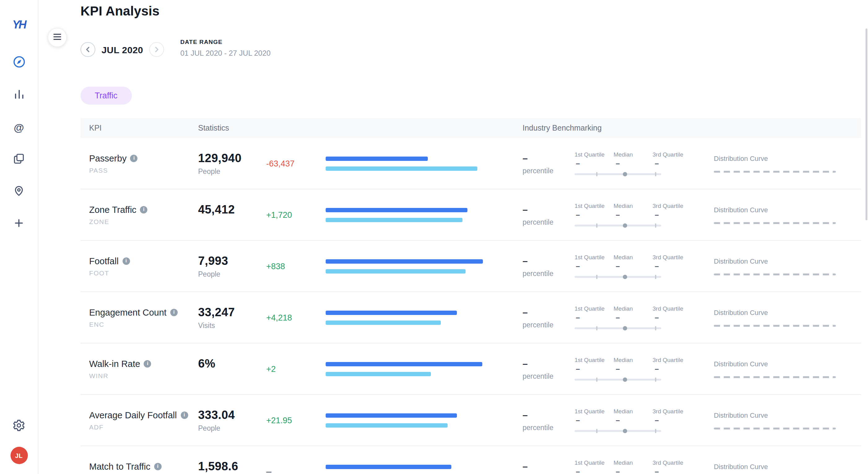 The width and height of the screenshot is (868, 474). What do you see at coordinates (157, 50) in the screenshot?
I see `chevron-right-icon` at bounding box center [157, 50].